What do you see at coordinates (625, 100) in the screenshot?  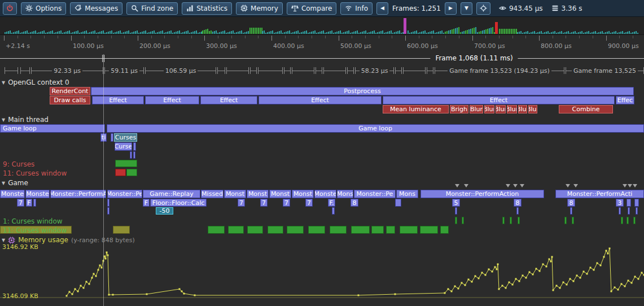 I see `zone-bar: Effec` at bounding box center [625, 100].